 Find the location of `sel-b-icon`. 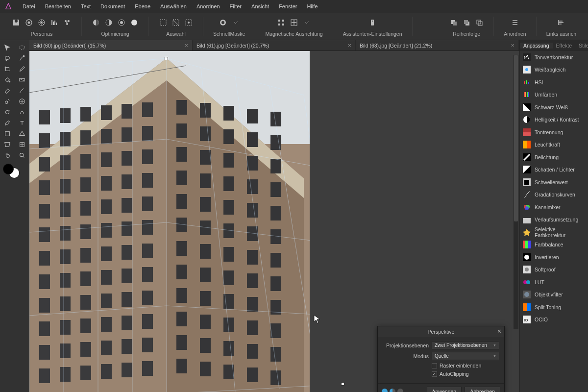

sel-b-icon is located at coordinates (176, 23).